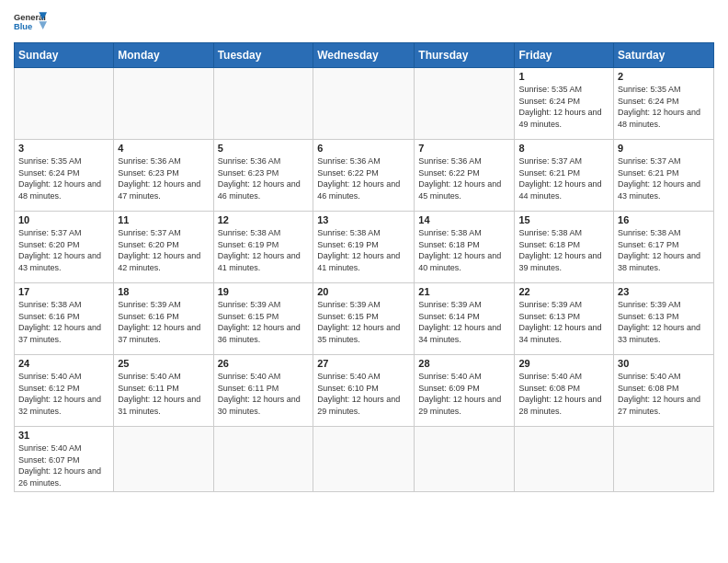 This screenshot has height=563, width=728. What do you see at coordinates (664, 220) in the screenshot?
I see `day-number: 16` at bounding box center [664, 220].